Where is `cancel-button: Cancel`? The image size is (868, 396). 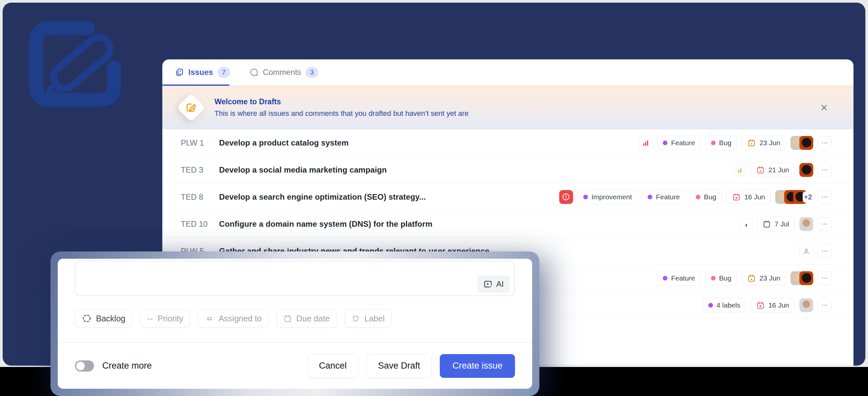
cancel-button: Cancel is located at coordinates (333, 366).